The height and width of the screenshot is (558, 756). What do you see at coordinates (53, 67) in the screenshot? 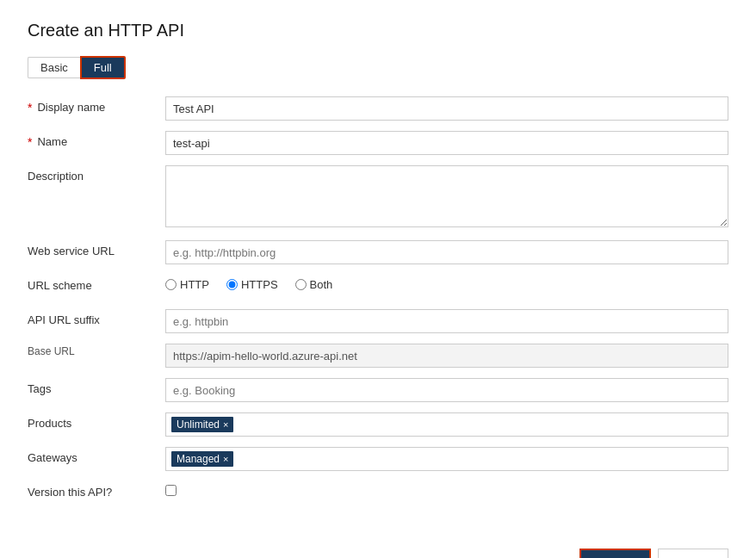
I see `tab-basic: Basic` at bounding box center [53, 67].